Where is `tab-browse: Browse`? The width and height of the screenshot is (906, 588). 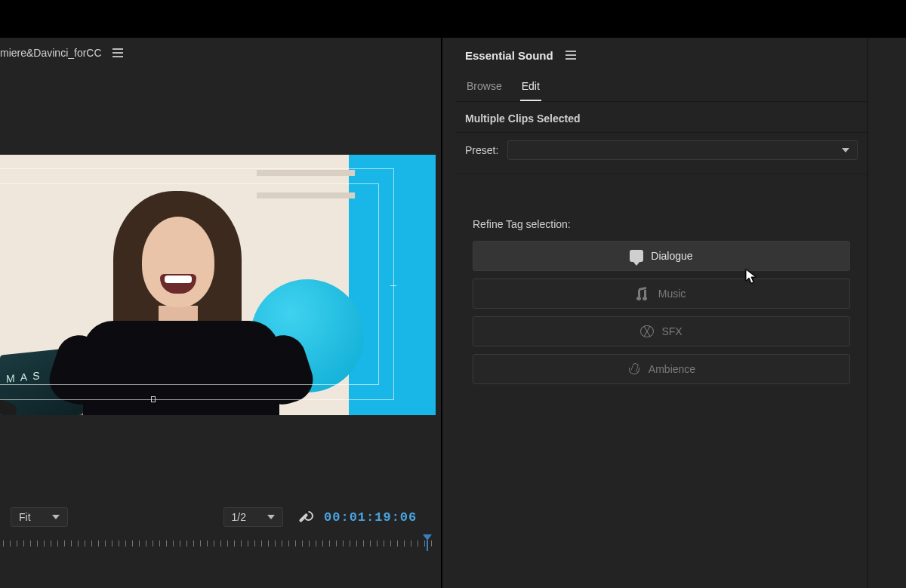 tab-browse: Browse is located at coordinates (485, 89).